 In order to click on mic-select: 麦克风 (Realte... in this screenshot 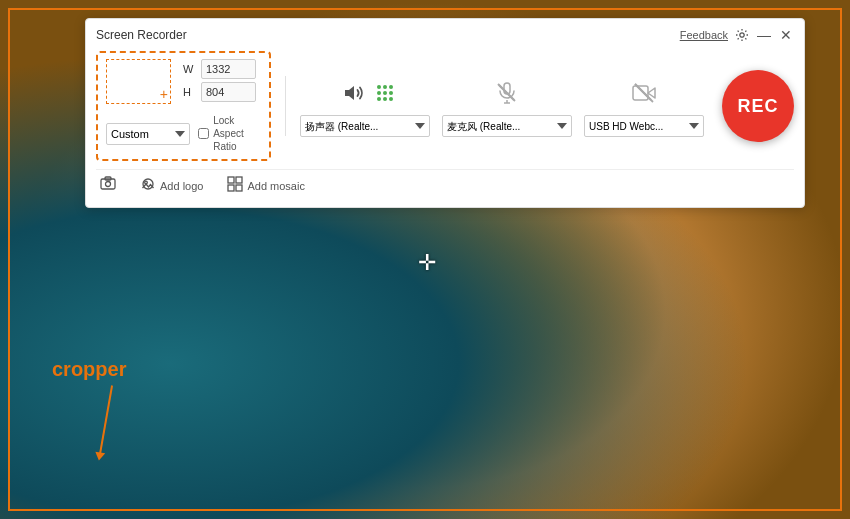, I will do `click(507, 126)`.